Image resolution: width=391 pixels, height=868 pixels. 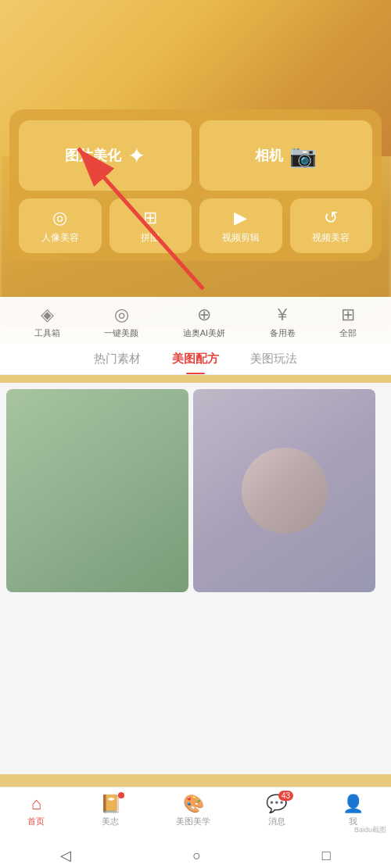 I want to click on photo-beautify-label: 图片美化, so click(x=93, y=155).